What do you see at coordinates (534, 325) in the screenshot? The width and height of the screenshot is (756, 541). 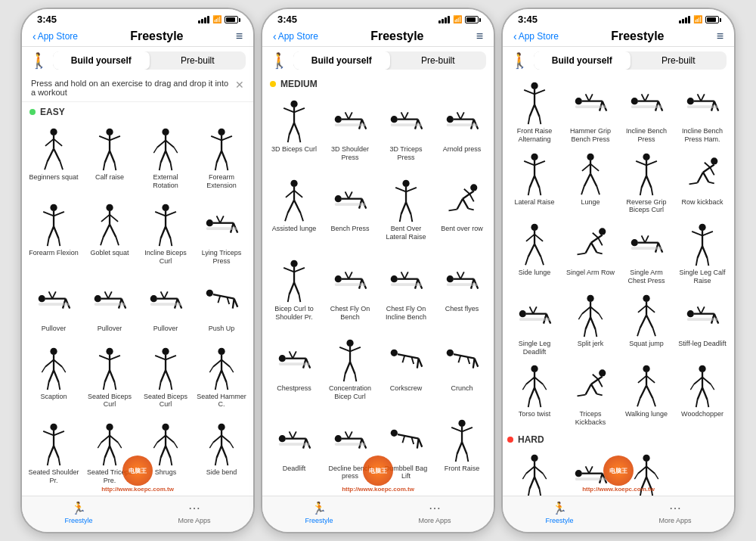 I see `exercise-item: Single Leg Deadlift` at bounding box center [534, 325].